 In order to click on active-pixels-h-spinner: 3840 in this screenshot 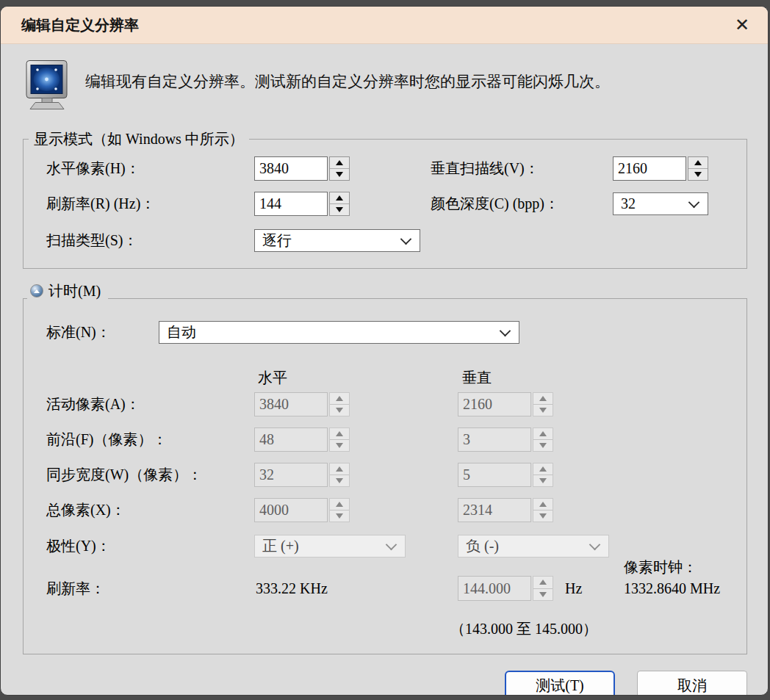, I will do `click(302, 404)`.